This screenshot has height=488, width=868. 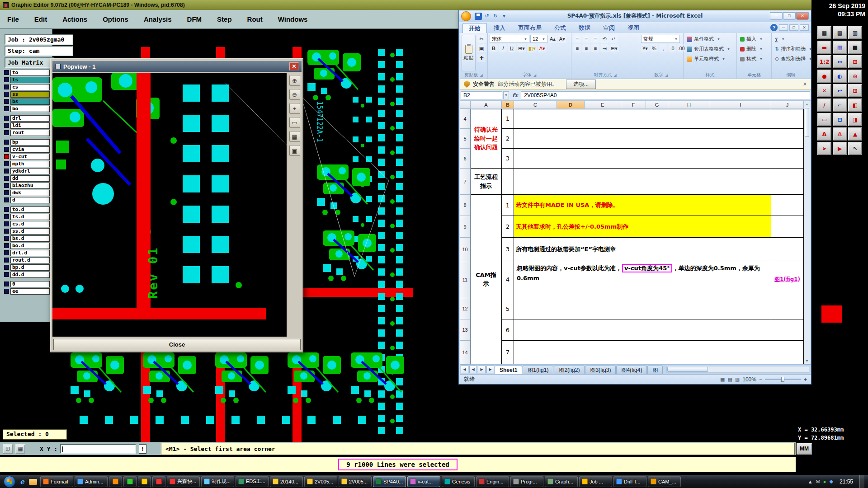 I want to click on taskbar-item-engin: Engin..., so click(x=493, y=482).